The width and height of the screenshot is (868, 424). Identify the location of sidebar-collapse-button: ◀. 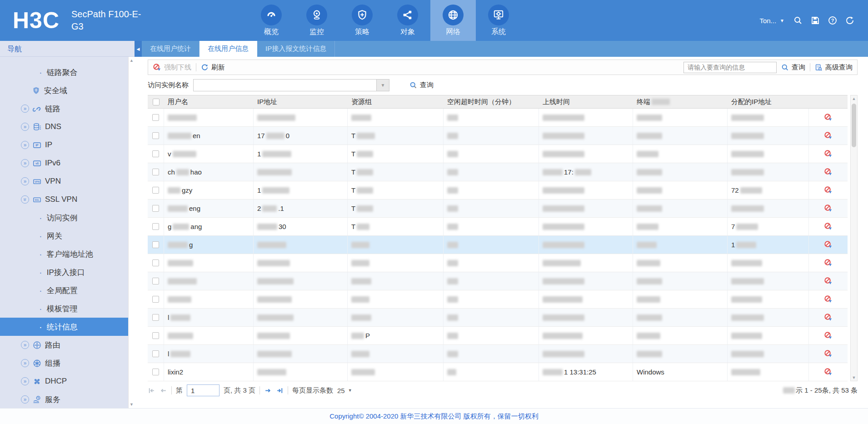
(138, 49).